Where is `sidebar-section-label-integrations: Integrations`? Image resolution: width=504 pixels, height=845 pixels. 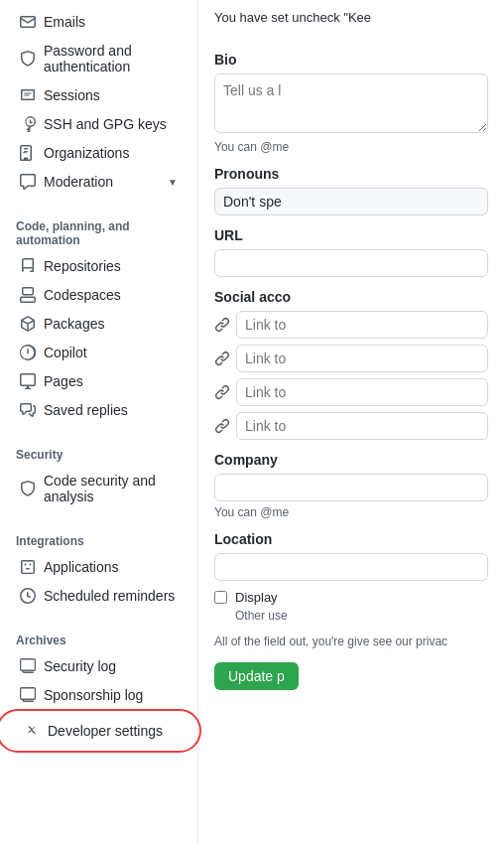 sidebar-section-label-integrations: Integrations is located at coordinates (99, 535).